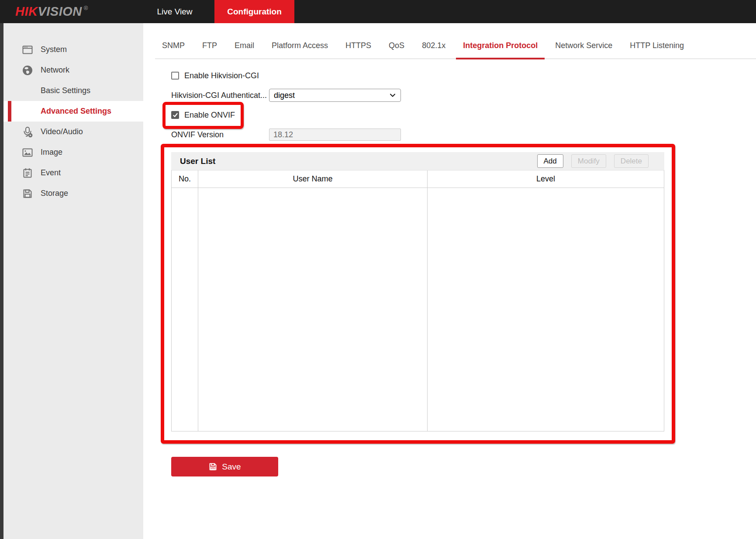 Image resolution: width=756 pixels, height=539 pixels. Describe the element at coordinates (28, 194) in the screenshot. I see `storage-icon` at that location.